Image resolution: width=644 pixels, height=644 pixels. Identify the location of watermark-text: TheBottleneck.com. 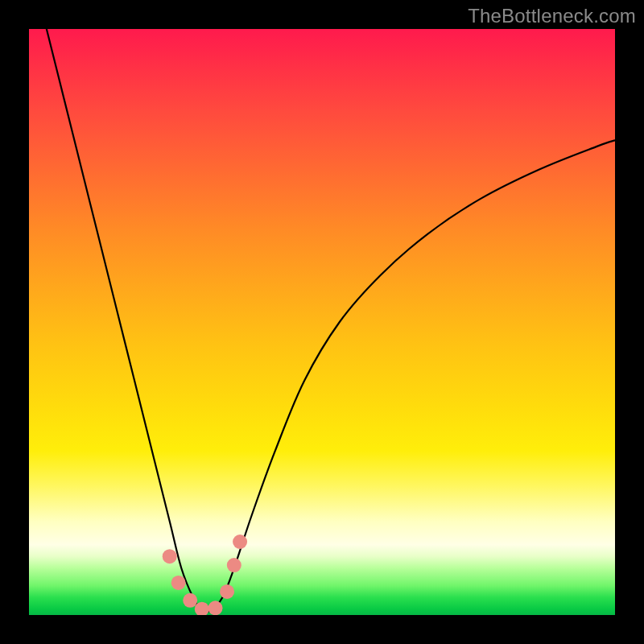
(552, 16).